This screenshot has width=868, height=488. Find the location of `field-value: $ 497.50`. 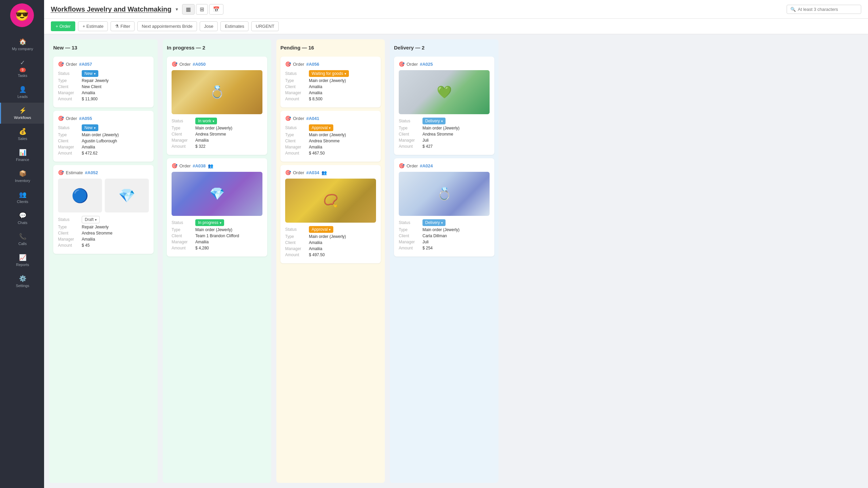

field-value: $ 497.50 is located at coordinates (317, 255).